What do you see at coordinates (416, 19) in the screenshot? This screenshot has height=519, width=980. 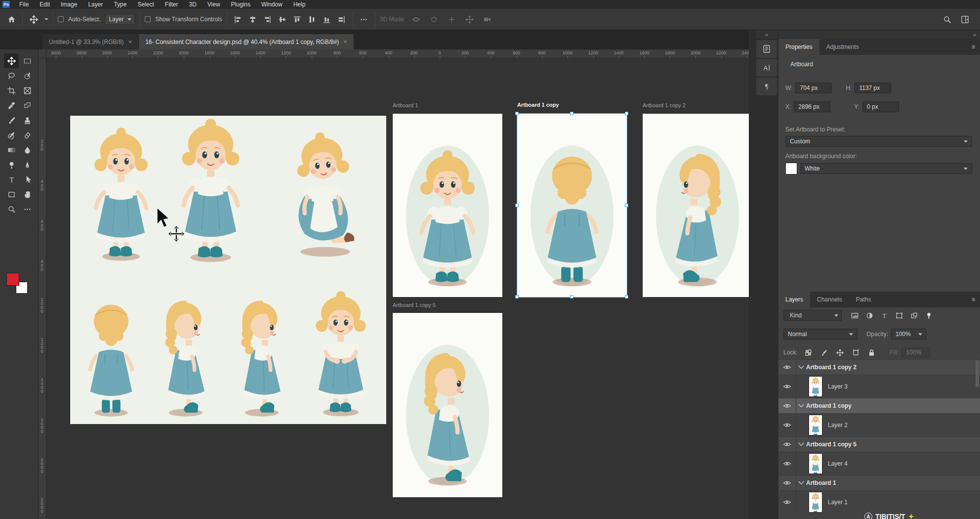 I see `3d-orbit-icon` at bounding box center [416, 19].